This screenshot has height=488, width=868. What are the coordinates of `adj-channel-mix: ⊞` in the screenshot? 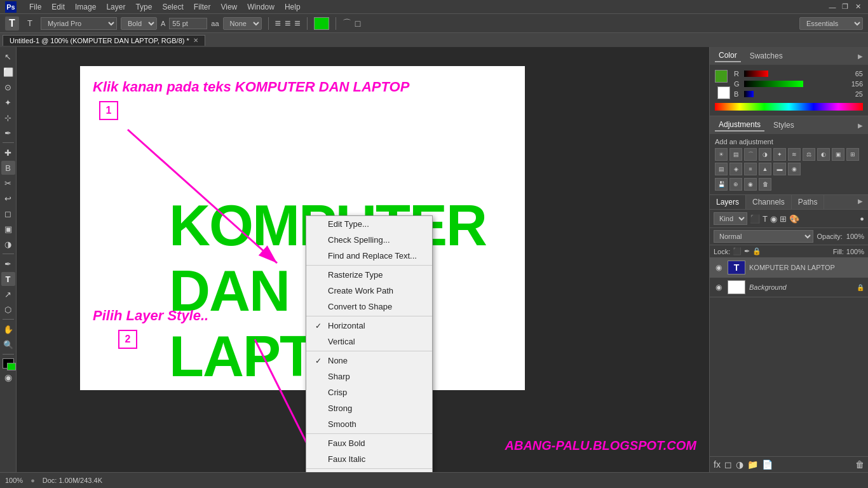 It's located at (853, 154).